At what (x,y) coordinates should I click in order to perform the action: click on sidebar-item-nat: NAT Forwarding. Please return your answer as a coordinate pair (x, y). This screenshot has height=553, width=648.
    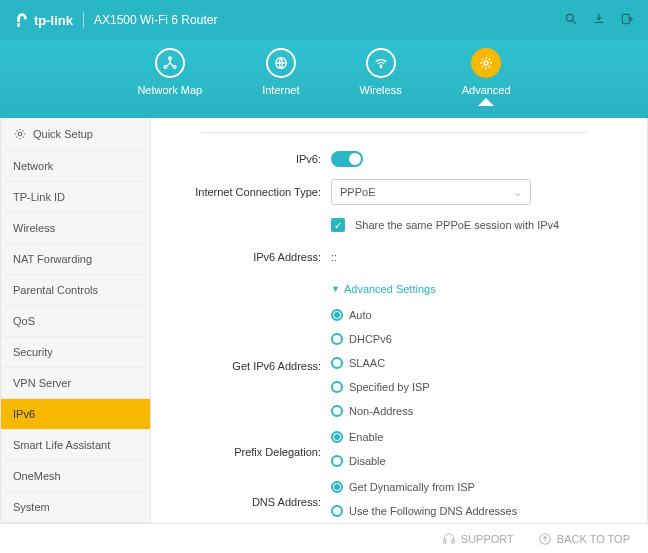
    Looking at the image, I should click on (76, 260).